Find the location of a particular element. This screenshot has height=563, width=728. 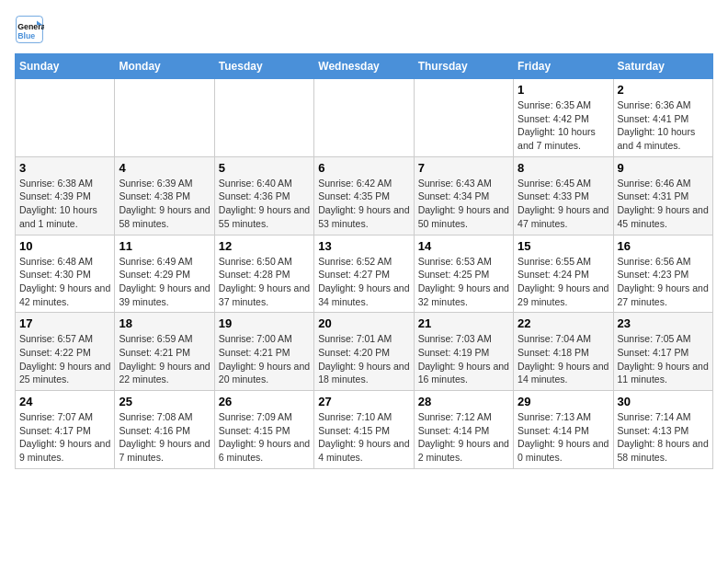

calendar-cell: 15Sunrise: 6:55 AM Sunset: 4:24 PM Dayli… is located at coordinates (563, 274).